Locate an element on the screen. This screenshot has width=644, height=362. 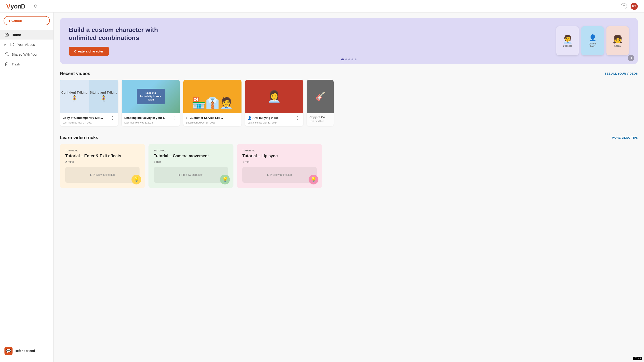
tutorials-section: Learn video tricks MORE VIDEO TIPS Tutor… is located at coordinates (349, 162).